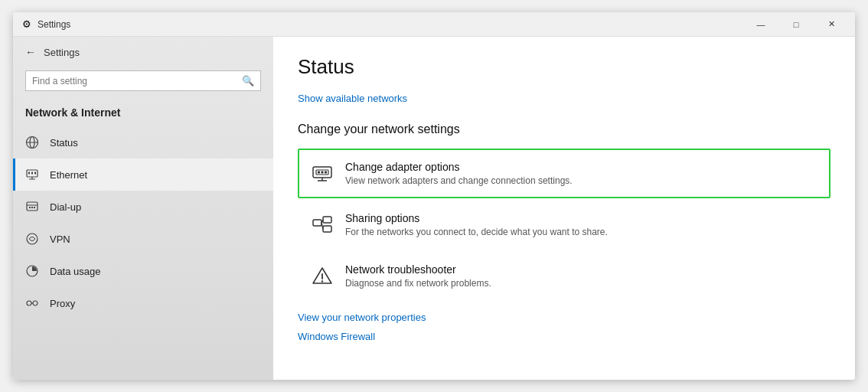 The width and height of the screenshot is (868, 392). What do you see at coordinates (796, 24) in the screenshot?
I see `maximize-button: □` at bounding box center [796, 24].